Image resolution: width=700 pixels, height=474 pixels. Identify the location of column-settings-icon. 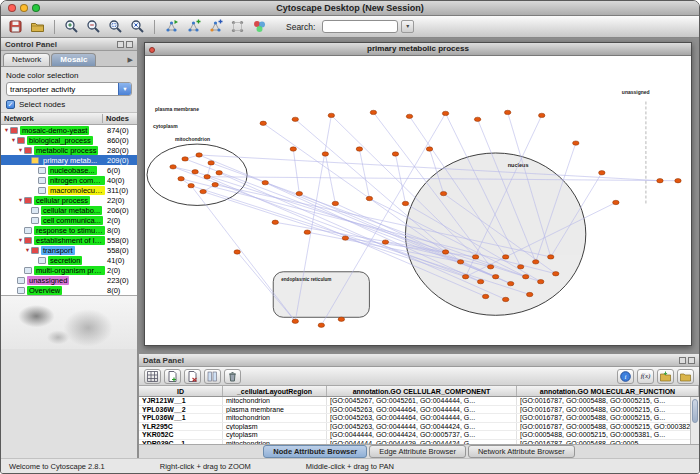
(212, 376).